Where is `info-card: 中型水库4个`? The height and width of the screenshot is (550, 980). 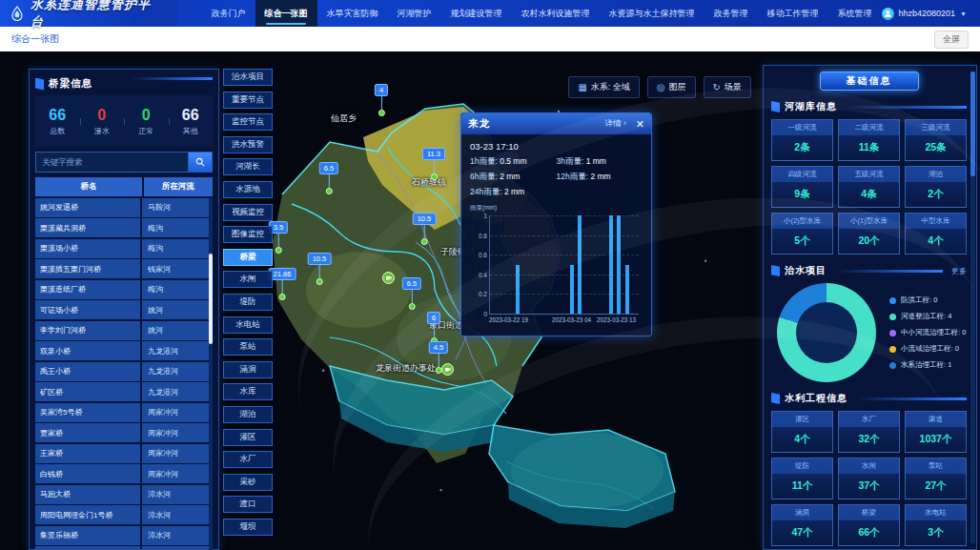 info-card: 中型水库4个 is located at coordinates (936, 234).